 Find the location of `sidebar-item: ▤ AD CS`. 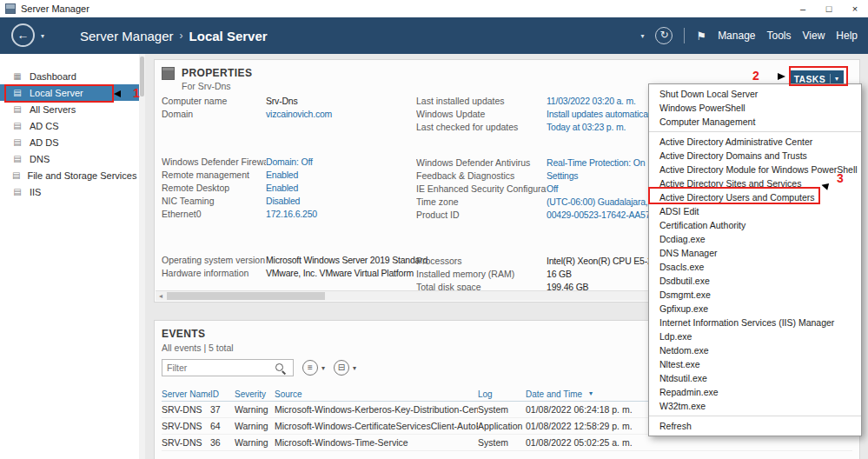

sidebar-item: ▤ AD CS is located at coordinates (73, 125).